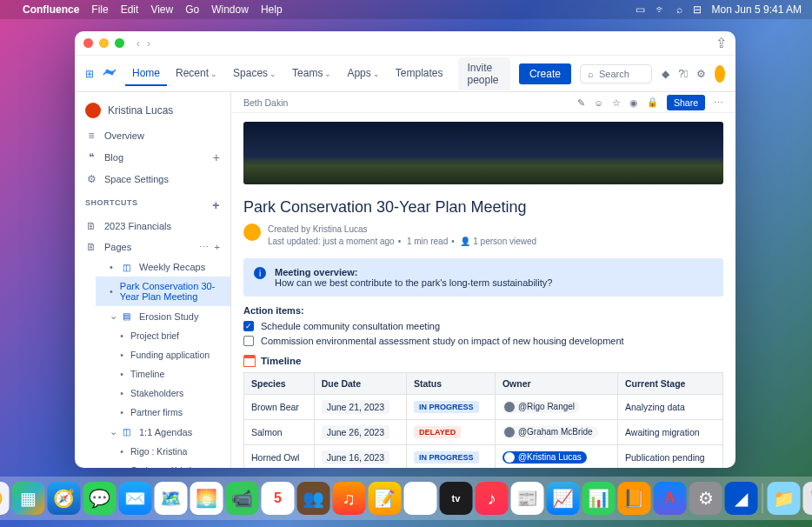 The image size is (812, 527). What do you see at coordinates (171, 498) in the screenshot?
I see `dock-app: 🗺️` at bounding box center [171, 498].